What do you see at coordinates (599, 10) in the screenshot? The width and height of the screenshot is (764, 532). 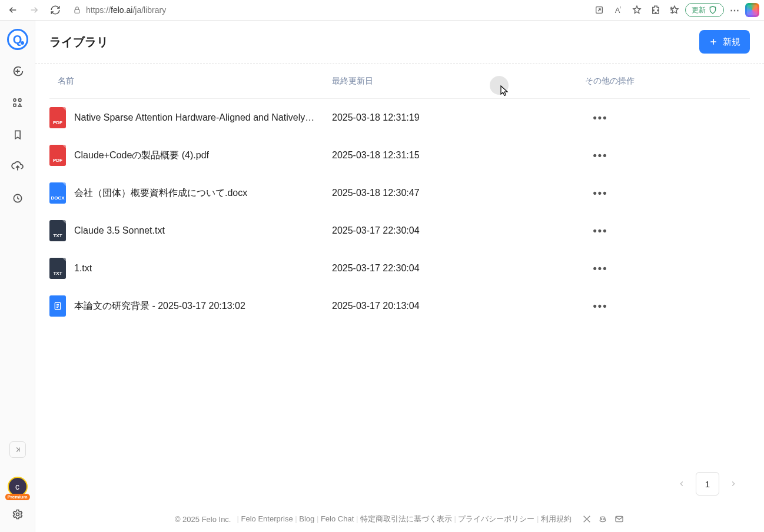 I see `open-external-icon` at bounding box center [599, 10].